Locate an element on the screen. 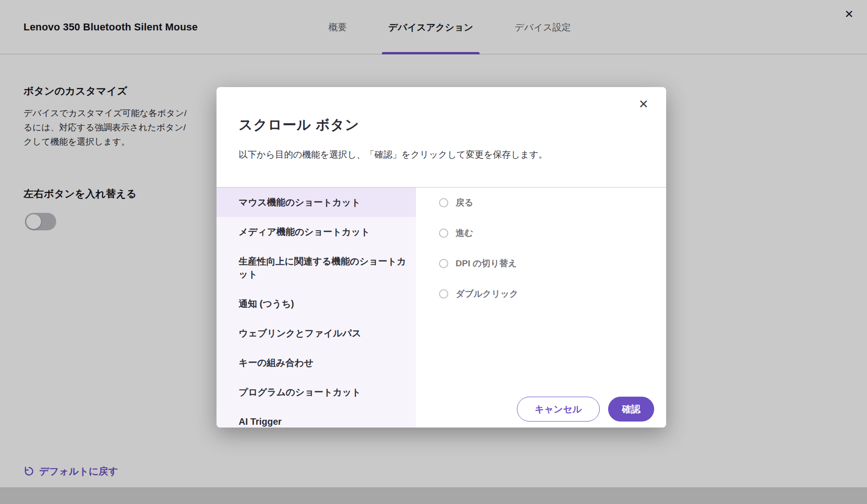  category-productivity-shortcuts: 生産性向上に関連する機能のショートカット is located at coordinates (316, 268).